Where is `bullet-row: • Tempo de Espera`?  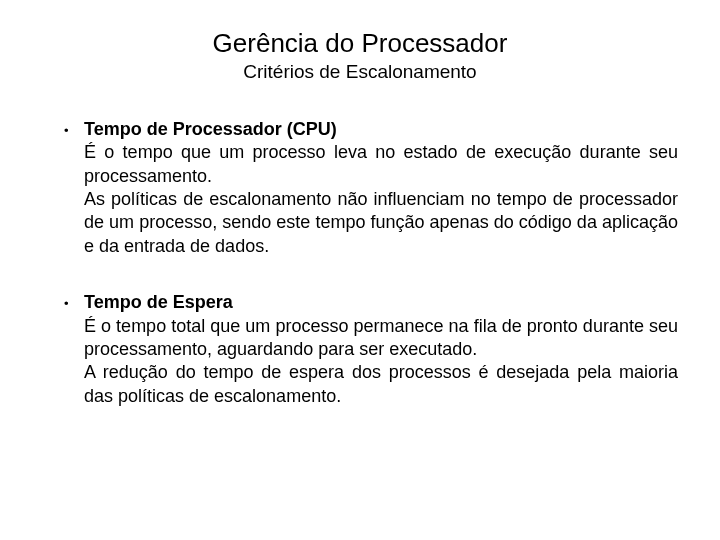 bullet-row: • Tempo de Espera is located at coordinates (371, 302).